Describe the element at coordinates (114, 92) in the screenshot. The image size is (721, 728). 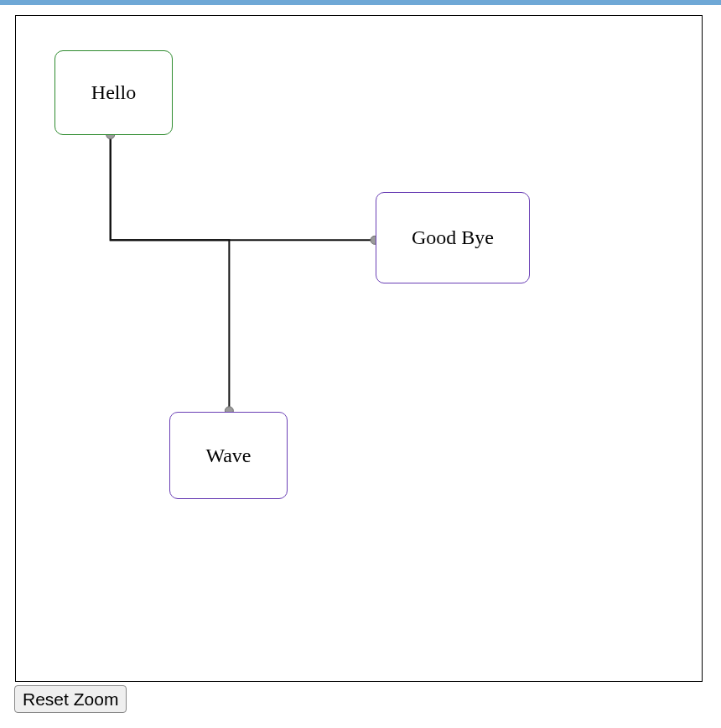
I see `node-hello: Hello` at that location.